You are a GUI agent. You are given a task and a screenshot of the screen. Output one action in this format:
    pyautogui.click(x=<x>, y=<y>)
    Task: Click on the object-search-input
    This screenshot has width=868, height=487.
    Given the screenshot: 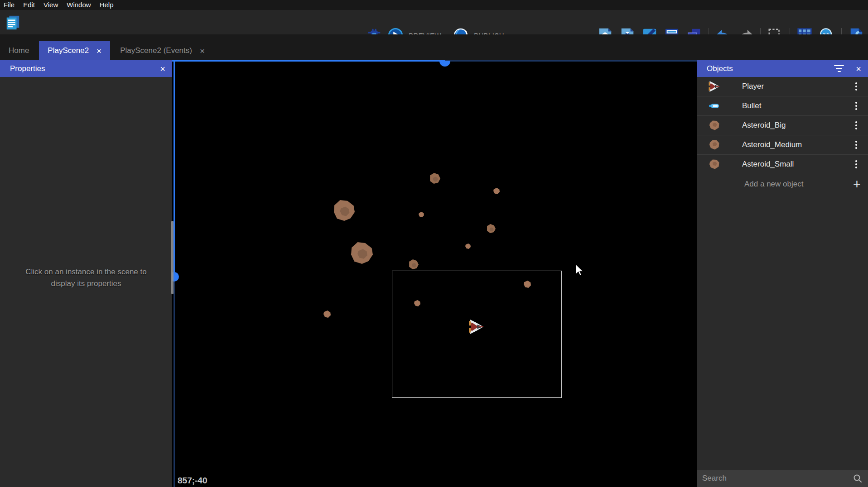 What is the action you would take?
    pyautogui.click(x=769, y=478)
    